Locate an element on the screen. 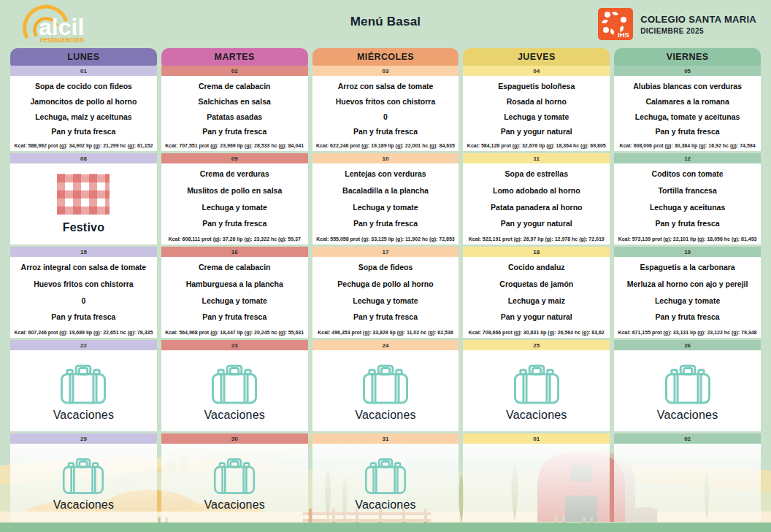  day-cell: 19Espaguetis a la carbonaraMerluza al ho… is located at coordinates (688, 293).